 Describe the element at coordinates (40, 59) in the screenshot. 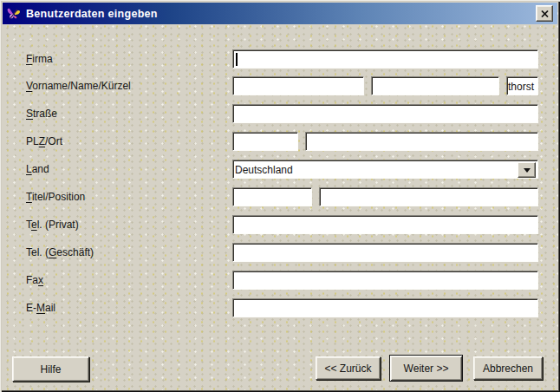

I see `firma-label: Firma` at that location.